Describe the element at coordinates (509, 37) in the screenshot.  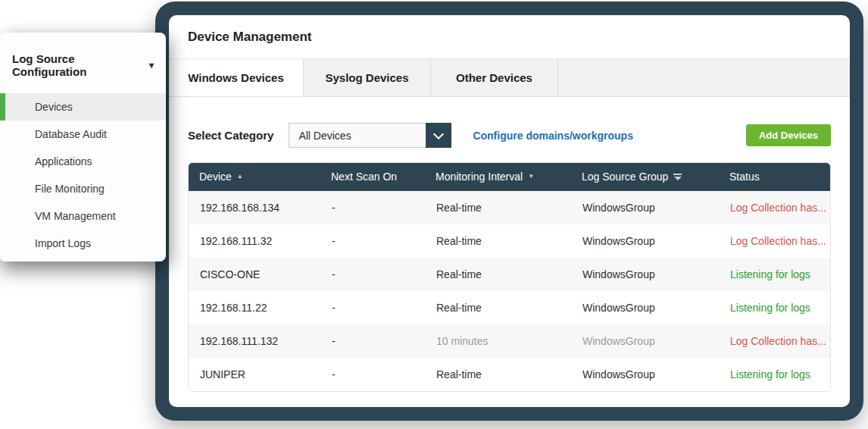
I see `panel-header: Device Management` at that location.